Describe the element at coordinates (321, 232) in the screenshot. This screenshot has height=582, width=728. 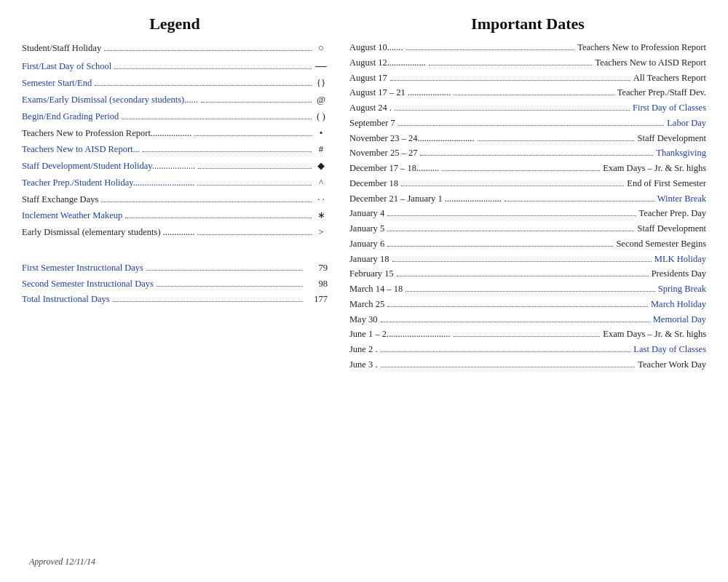
I see `legend-symbol: >` at that location.